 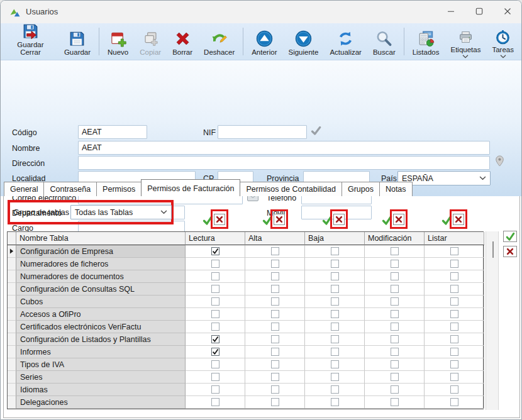 What do you see at coordinates (493, 250) in the screenshot?
I see `scrollbar-thumb` at bounding box center [493, 250].